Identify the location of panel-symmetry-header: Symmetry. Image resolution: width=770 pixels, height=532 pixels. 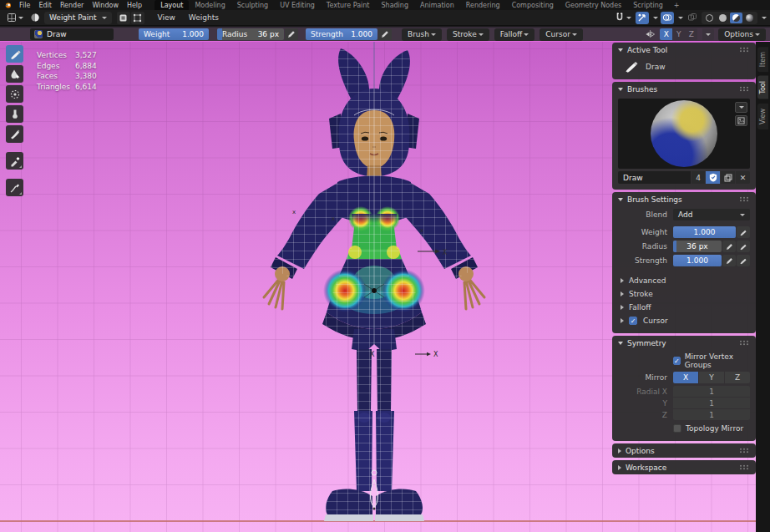
(684, 342).